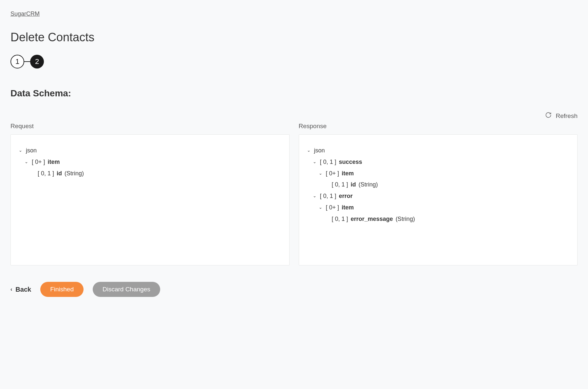  I want to click on back-label: Back, so click(23, 290).